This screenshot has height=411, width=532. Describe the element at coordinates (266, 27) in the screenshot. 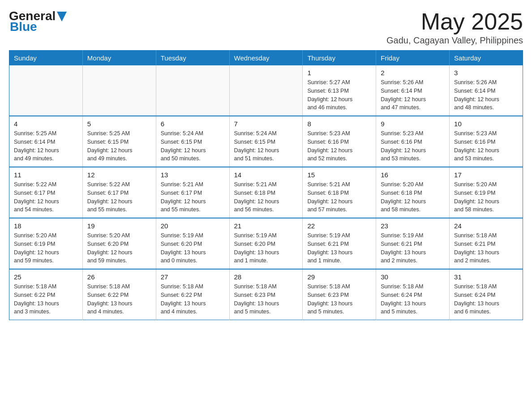

I see `page-header: General Blue May 2025 Gadu, Cagayan Vall…` at that location.